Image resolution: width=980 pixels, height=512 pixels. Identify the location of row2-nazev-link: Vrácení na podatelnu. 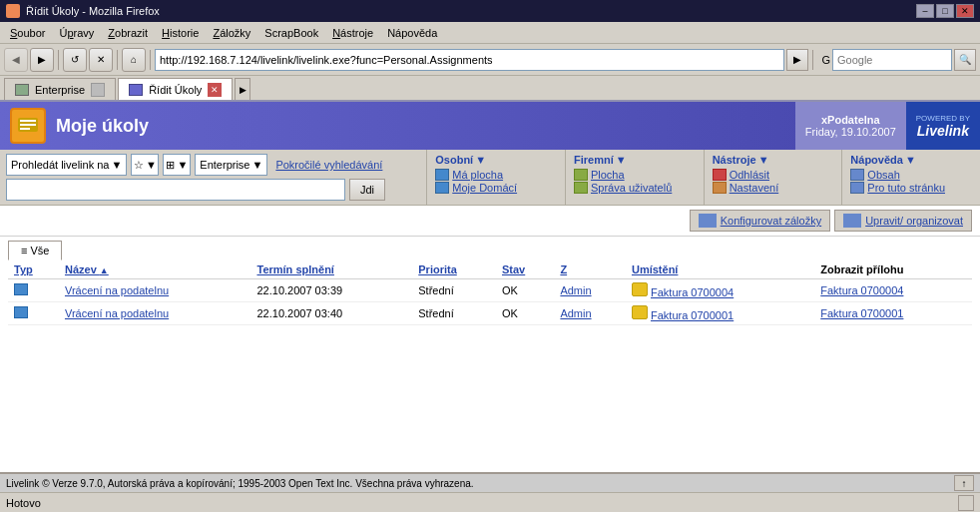
(117, 313).